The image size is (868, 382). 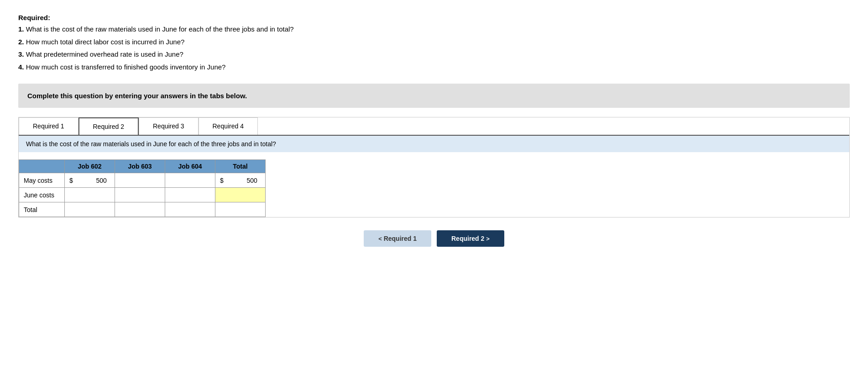 What do you see at coordinates (190, 210) in the screenshot?
I see `cell-total-job604` at bounding box center [190, 210].